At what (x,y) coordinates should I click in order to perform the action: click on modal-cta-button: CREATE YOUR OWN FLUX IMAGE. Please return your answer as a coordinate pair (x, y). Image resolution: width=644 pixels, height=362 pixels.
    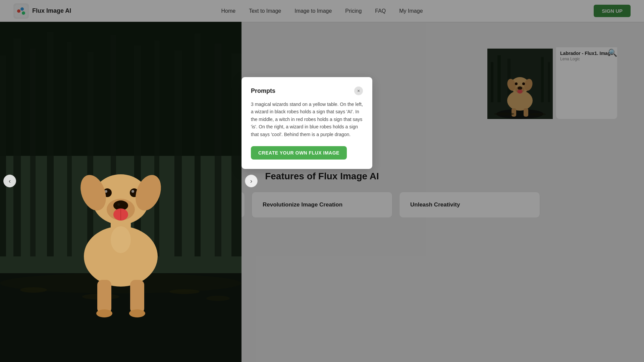
    Looking at the image, I should click on (299, 153).